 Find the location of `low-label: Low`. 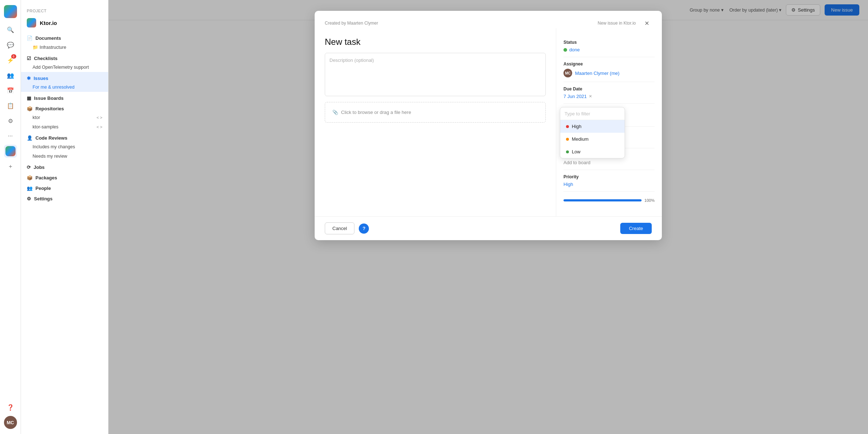

low-label: Low is located at coordinates (576, 152).